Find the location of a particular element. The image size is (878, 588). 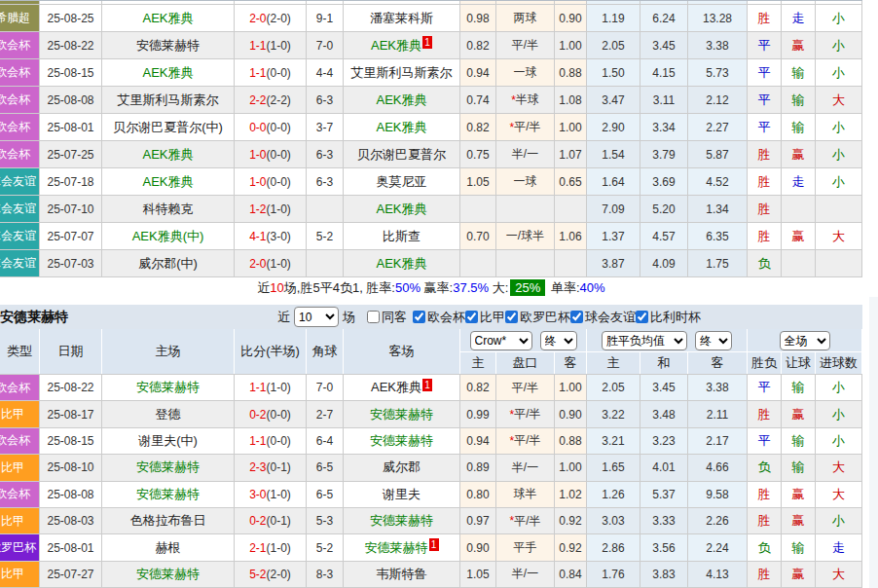

result-scope-group: 全场 is located at coordinates (805, 341).